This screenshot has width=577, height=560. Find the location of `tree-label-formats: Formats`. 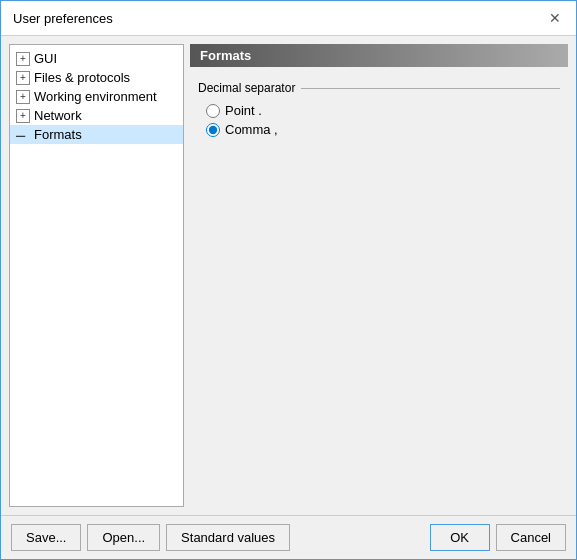

tree-label-formats: Formats is located at coordinates (58, 134).